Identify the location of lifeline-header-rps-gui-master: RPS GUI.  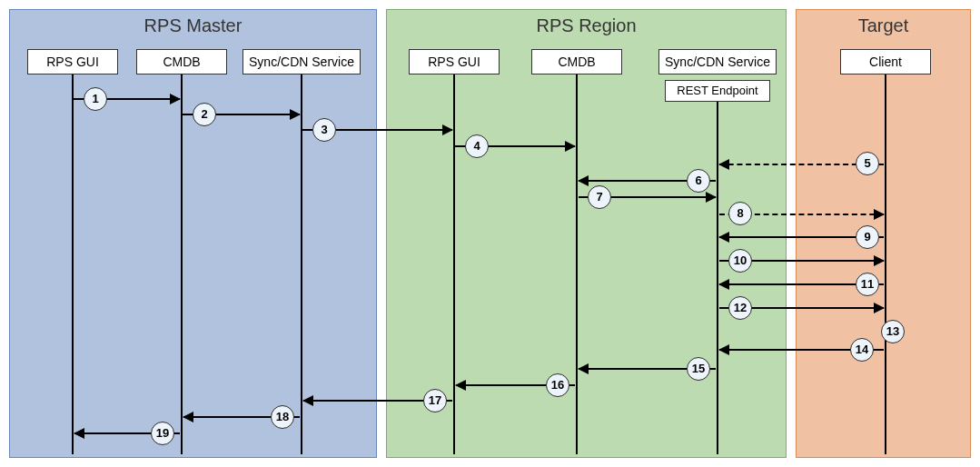
(73, 62).